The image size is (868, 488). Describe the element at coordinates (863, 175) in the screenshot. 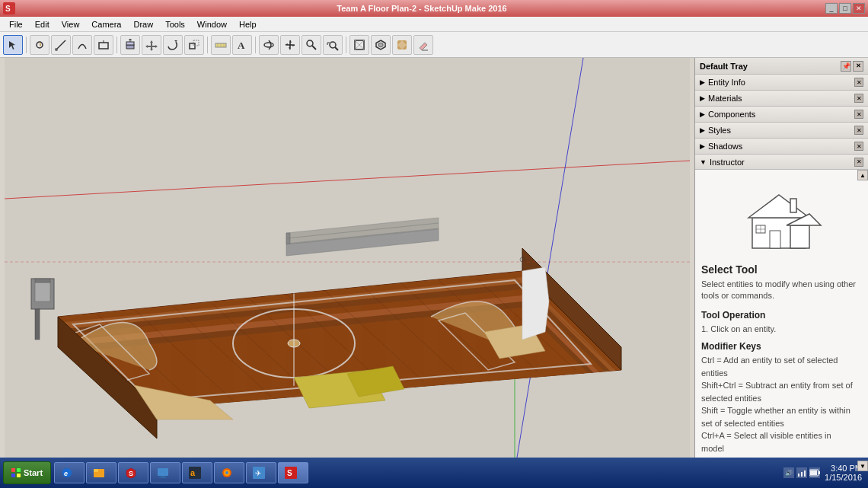

I see `panel-scroll-up: ▲` at that location.